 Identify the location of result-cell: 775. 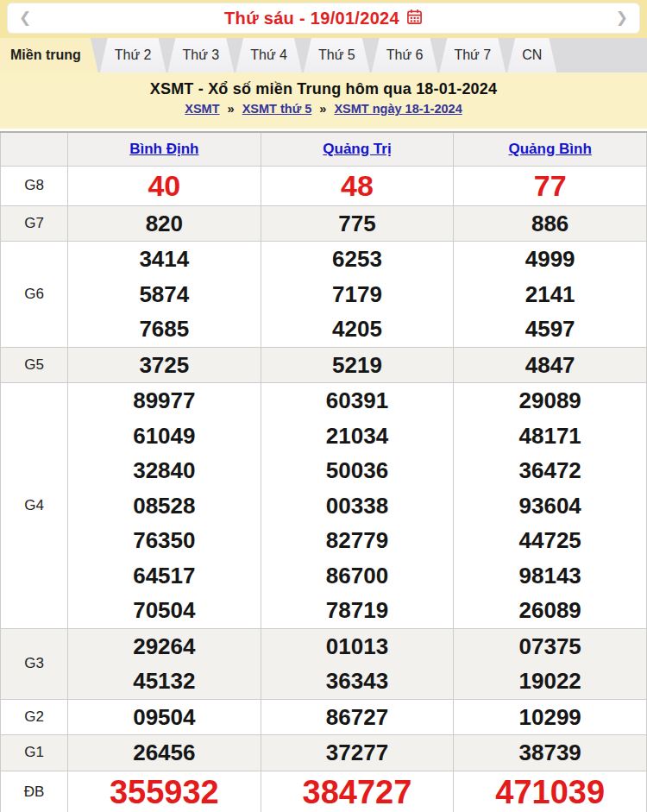
(357, 223).